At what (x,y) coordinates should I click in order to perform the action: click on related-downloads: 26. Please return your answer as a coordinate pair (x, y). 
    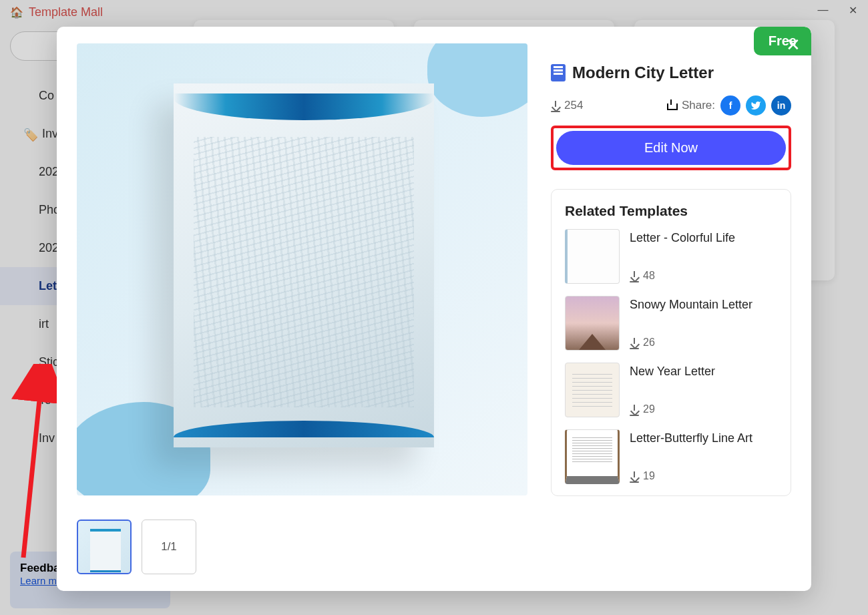
    Looking at the image, I should click on (691, 343).